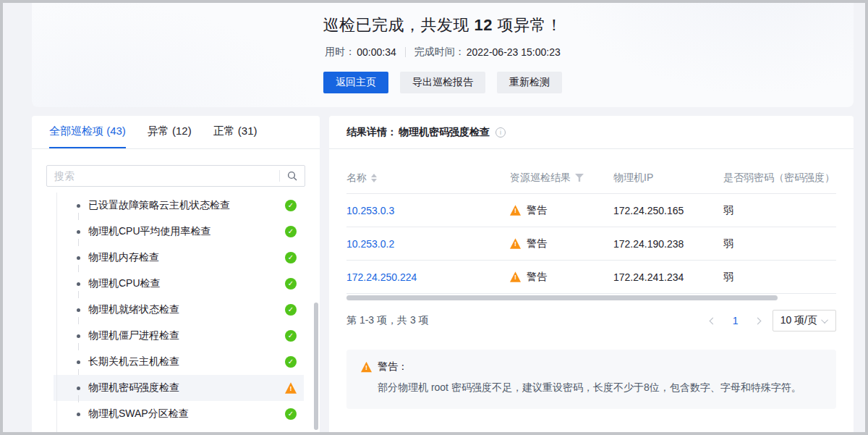 The image size is (868, 435). I want to click on info-icon, so click(501, 132).